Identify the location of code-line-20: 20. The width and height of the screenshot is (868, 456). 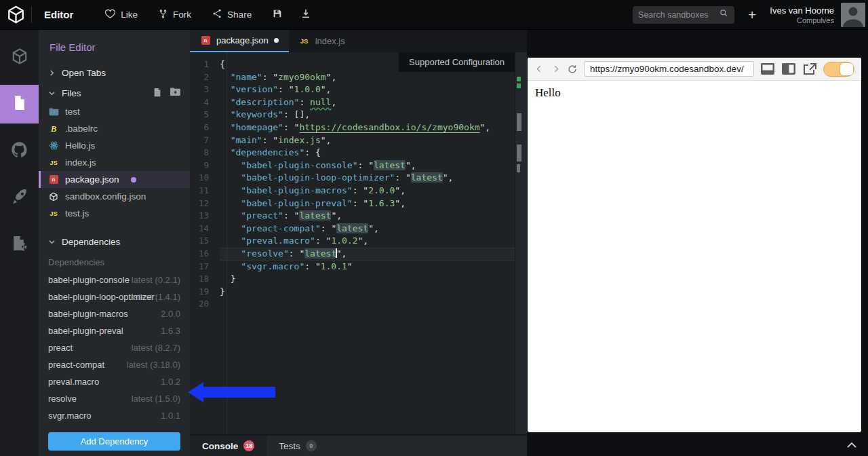
(353, 304).